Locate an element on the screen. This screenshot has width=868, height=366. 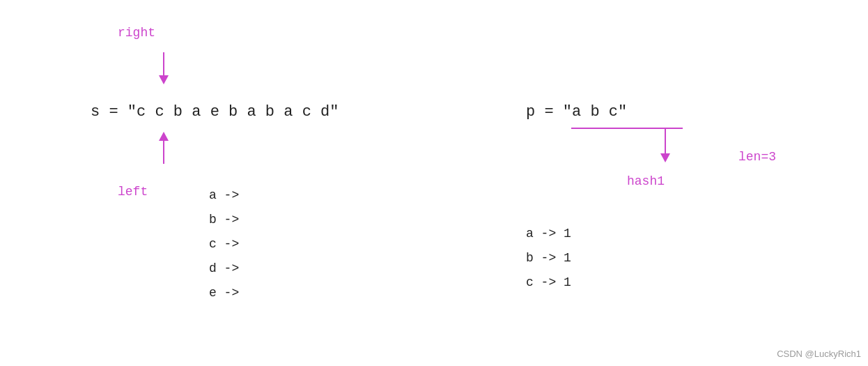
hash-left-b: b -> is located at coordinates (224, 220).